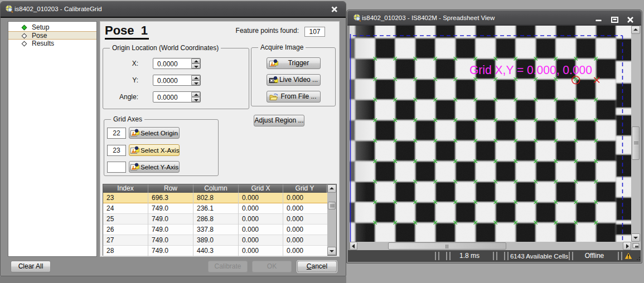  What do you see at coordinates (531, 70) in the screenshot?
I see `svg-text: Grid X,Y = 0.000, 0.000` at bounding box center [531, 70].